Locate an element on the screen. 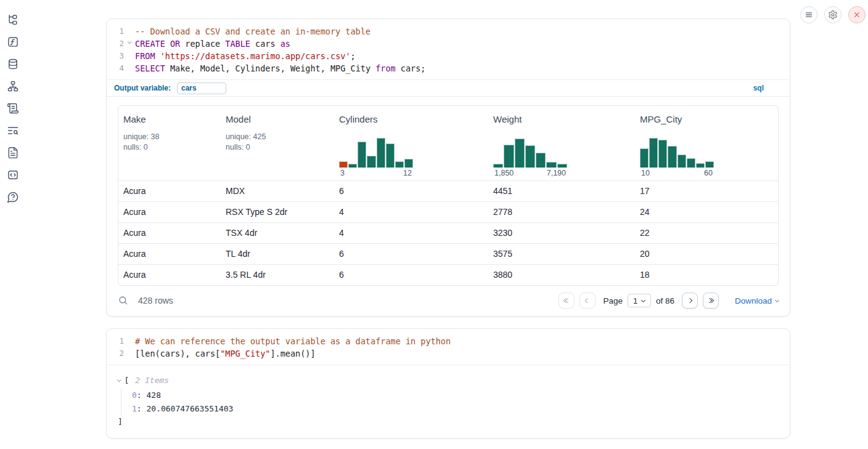 The height and width of the screenshot is (449, 868). code-panel-icon is located at coordinates (13, 175).